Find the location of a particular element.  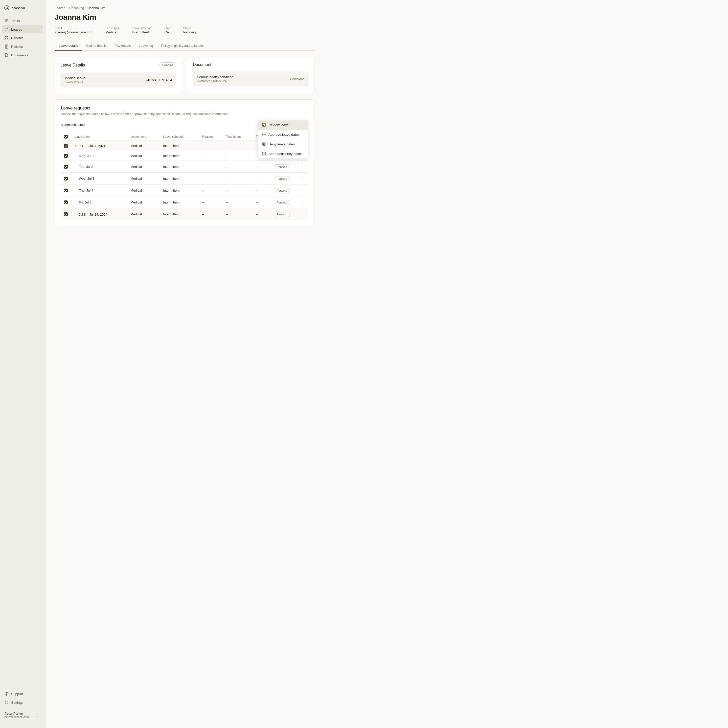

app-logo: cocoon is located at coordinates (23, 11).